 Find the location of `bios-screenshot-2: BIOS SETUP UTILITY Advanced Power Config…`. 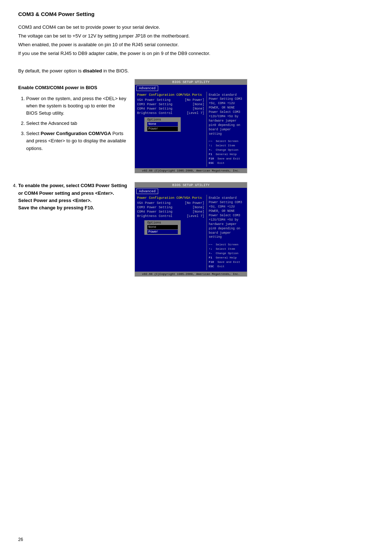

bios-screenshot-2: BIOS SETUP UTILITY Advanced Power Config… is located at coordinates (191, 229).